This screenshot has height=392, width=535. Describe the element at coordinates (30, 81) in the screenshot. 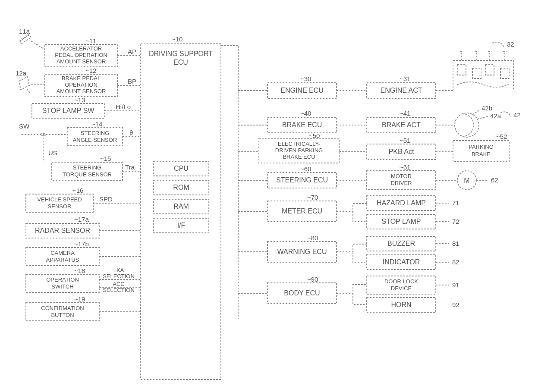

I see `brake-pedal-icon: 12a` at that location.